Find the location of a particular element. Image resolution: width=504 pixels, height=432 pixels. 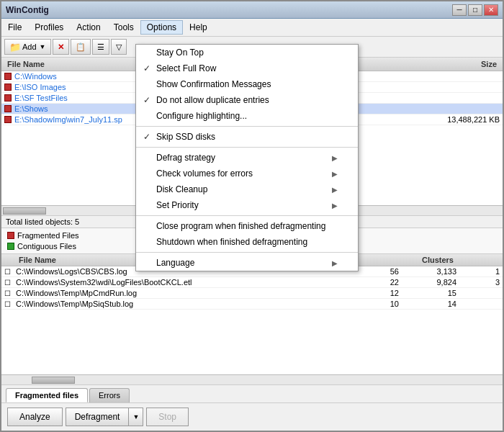

stop-button: Stop is located at coordinates (167, 417).